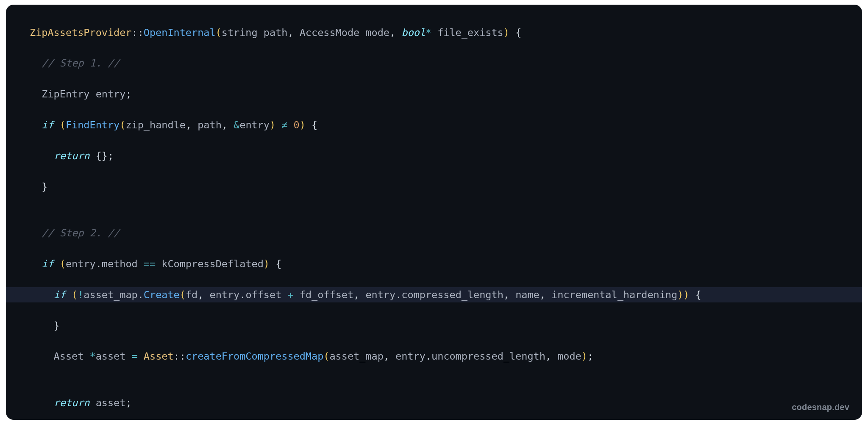 Image resolution: width=868 pixels, height=424 pixels. I want to click on code-token: offset, so click(266, 295).